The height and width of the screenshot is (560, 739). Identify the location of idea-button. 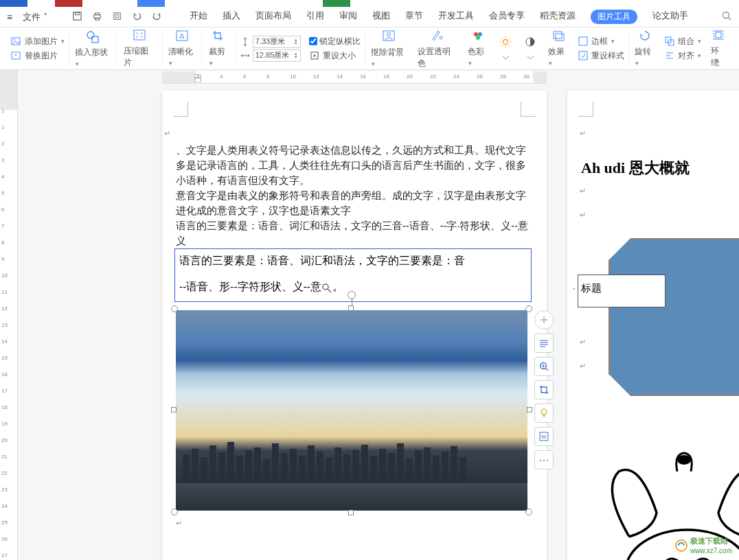
(544, 413).